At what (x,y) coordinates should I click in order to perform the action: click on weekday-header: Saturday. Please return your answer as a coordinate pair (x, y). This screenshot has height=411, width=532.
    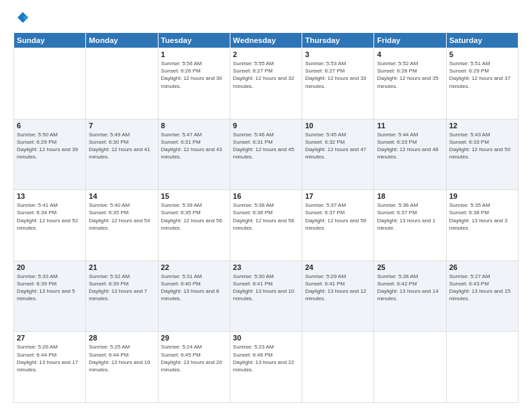
    Looking at the image, I should click on (482, 40).